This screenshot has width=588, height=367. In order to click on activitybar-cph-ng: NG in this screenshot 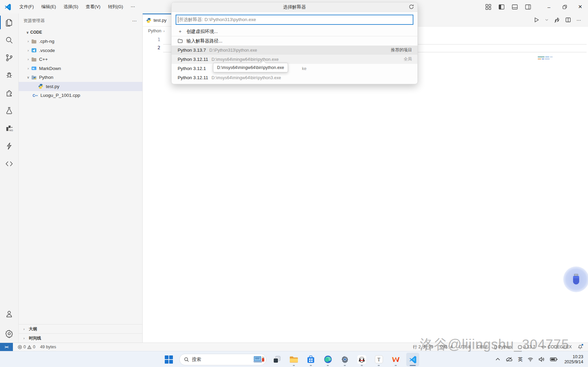, I will do `click(10, 128)`.